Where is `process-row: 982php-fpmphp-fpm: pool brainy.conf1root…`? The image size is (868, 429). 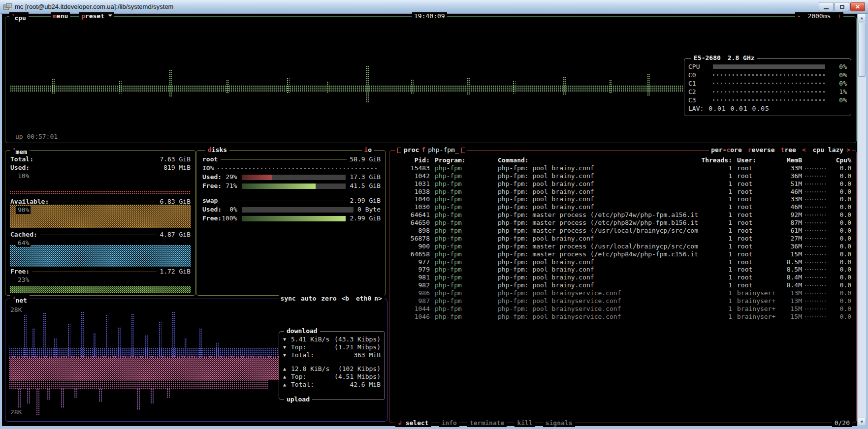
process-row: 982php-fpmphp-fpm: pool brainy.conf1root… is located at coordinates (623, 285).